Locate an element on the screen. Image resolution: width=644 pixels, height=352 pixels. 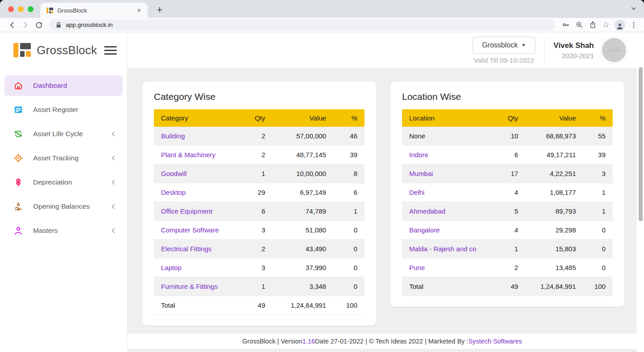
row-link: Bangalore is located at coordinates (449, 230).